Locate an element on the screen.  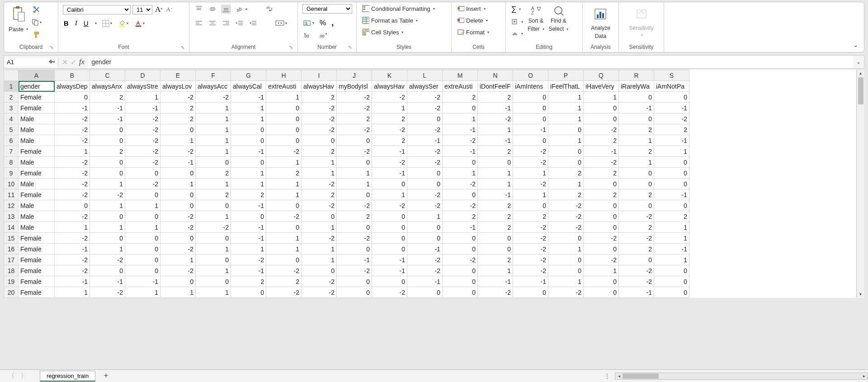
cell: alwaysDep is located at coordinates (72, 86).